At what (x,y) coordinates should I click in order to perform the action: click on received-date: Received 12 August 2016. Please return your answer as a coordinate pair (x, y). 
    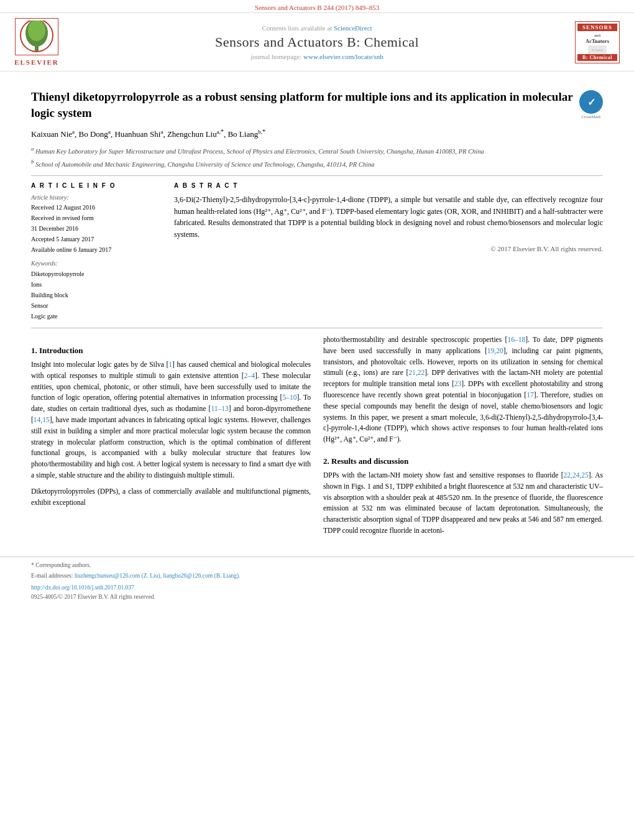
    Looking at the image, I should click on (96, 208).